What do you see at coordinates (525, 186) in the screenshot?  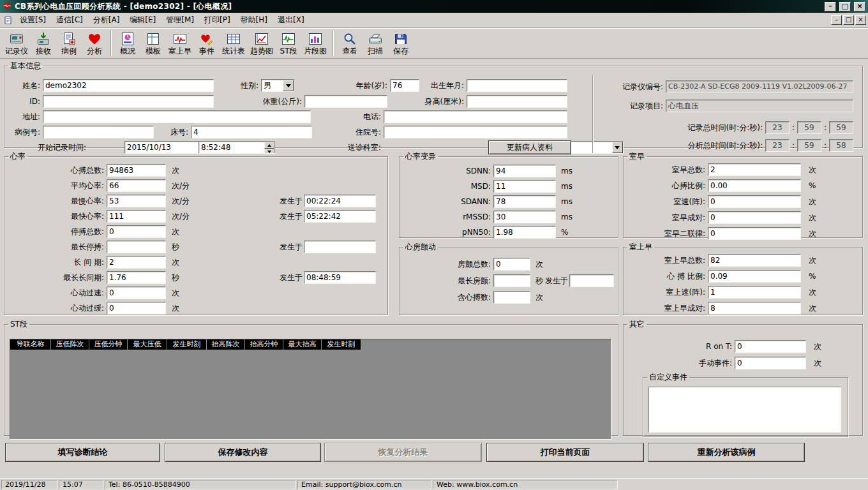 I see `msd-input: 11` at bounding box center [525, 186].